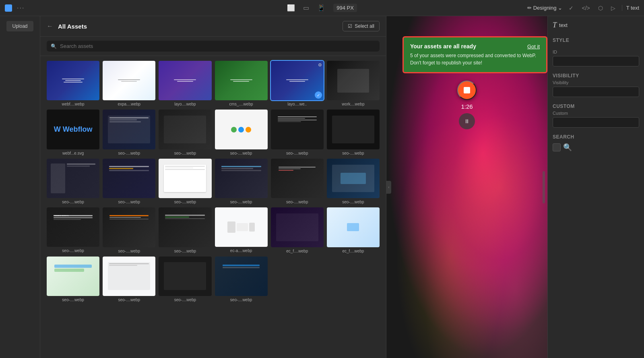 The image size is (644, 358). I want to click on asset-label: layo....webp, so click(185, 104).